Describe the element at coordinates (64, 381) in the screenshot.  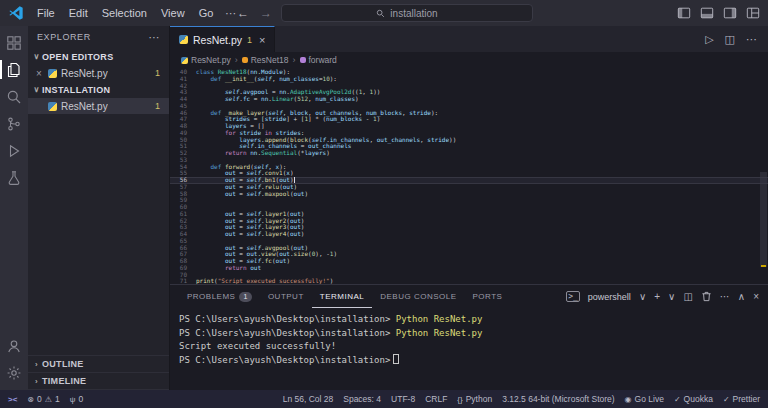
I see `section-label: TIMELINE` at that location.